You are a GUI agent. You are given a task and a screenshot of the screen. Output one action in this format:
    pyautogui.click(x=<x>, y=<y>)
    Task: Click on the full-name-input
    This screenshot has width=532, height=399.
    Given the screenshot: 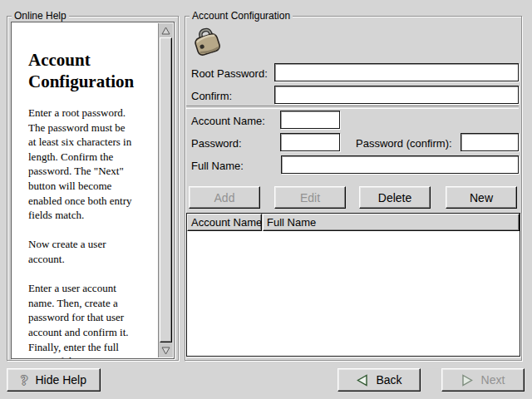 What is the action you would take?
    pyautogui.click(x=400, y=165)
    